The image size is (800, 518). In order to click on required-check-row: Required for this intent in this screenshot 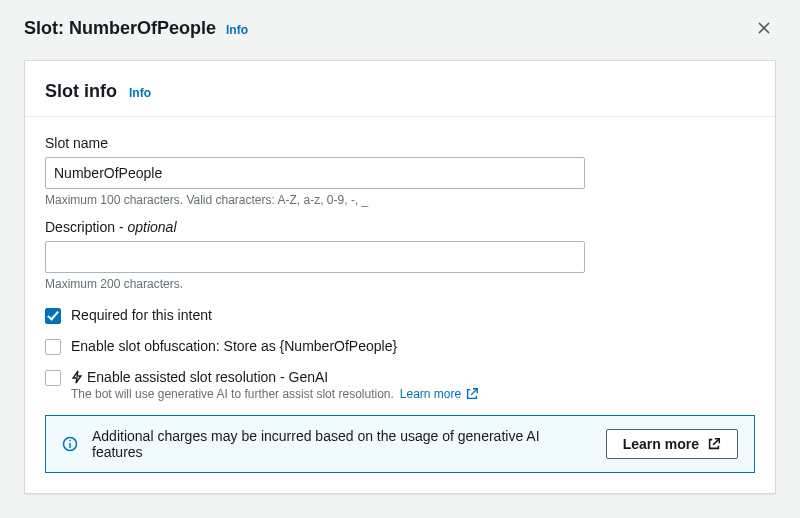, I will do `click(400, 316)`.